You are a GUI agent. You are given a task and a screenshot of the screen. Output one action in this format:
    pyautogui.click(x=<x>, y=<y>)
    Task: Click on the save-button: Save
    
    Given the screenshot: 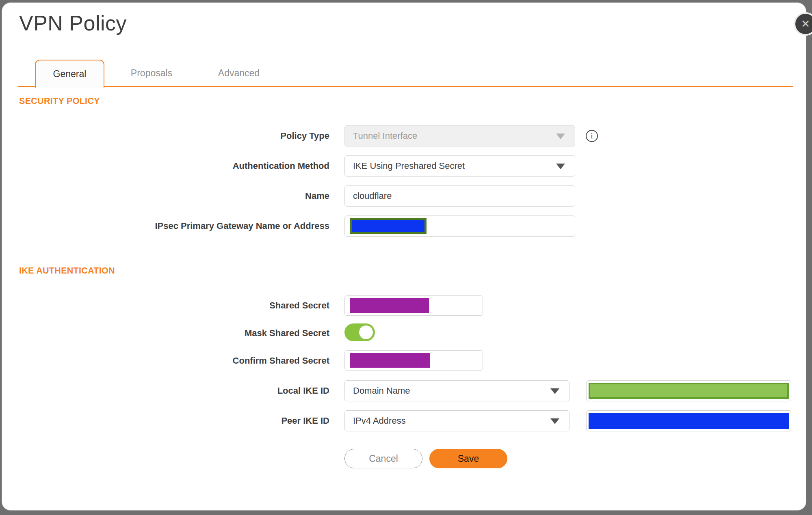 What is the action you would take?
    pyautogui.click(x=468, y=459)
    